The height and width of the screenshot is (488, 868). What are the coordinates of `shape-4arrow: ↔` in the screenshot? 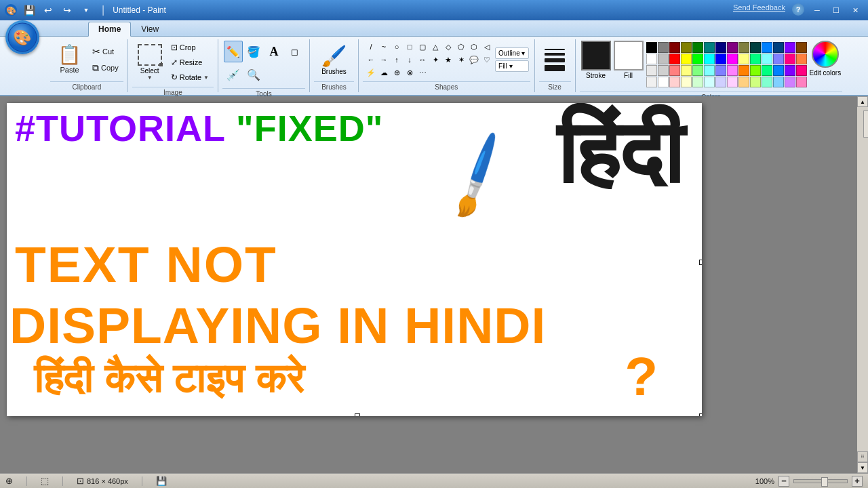 It's located at (422, 60).